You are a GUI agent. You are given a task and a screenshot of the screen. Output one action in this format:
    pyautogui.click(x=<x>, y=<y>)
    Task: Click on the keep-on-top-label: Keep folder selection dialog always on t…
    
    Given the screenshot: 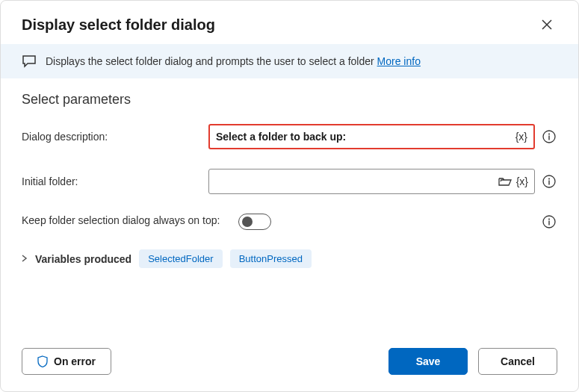 What is the action you would take?
    pyautogui.click(x=126, y=221)
    